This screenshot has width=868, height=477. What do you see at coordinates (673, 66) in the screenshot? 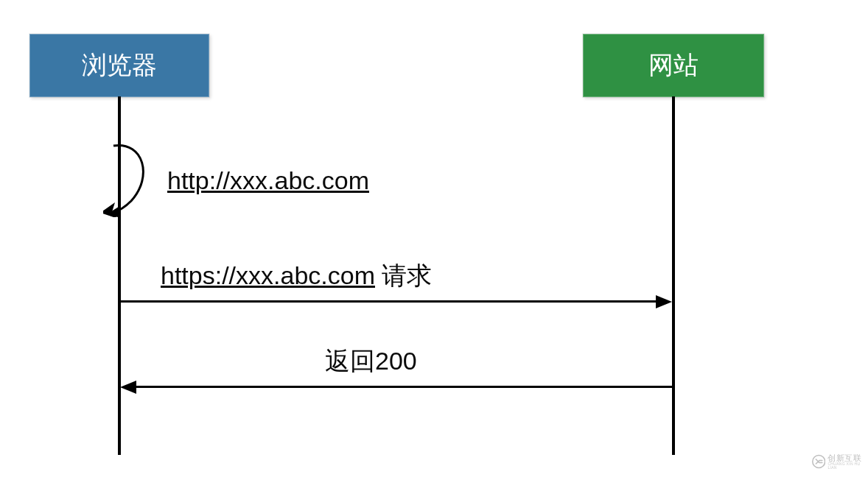
I see `participant-website: 网站` at bounding box center [673, 66].